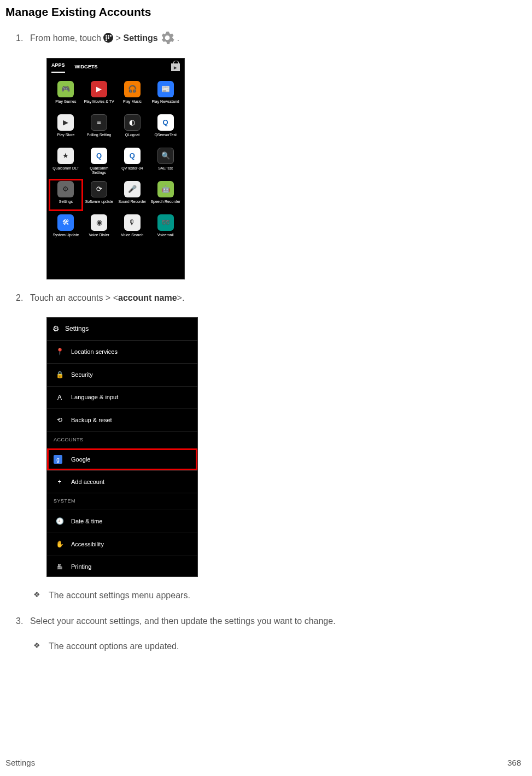 The width and height of the screenshot is (532, 776). I want to click on app-icon: 🛠, so click(66, 223).